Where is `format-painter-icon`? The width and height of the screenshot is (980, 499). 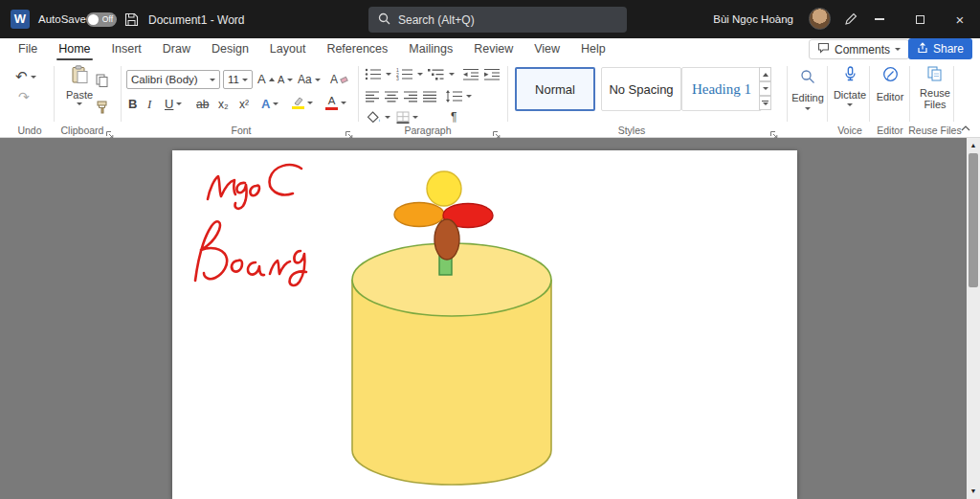 format-painter-icon is located at coordinates (102, 109).